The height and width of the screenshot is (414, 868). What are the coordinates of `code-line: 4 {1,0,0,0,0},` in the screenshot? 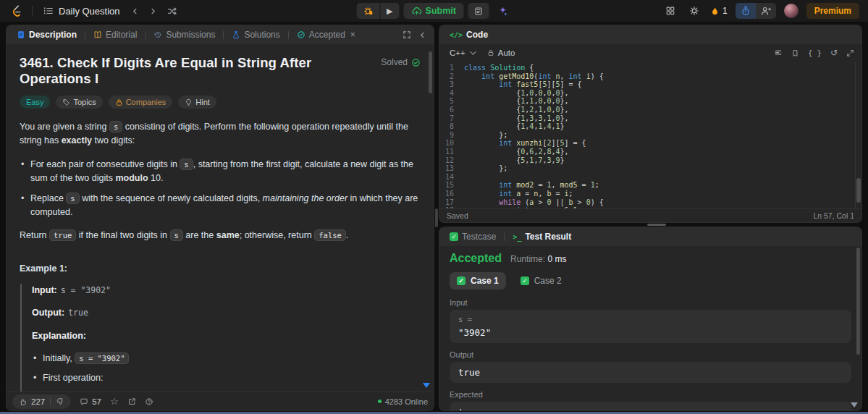 It's located at (650, 93).